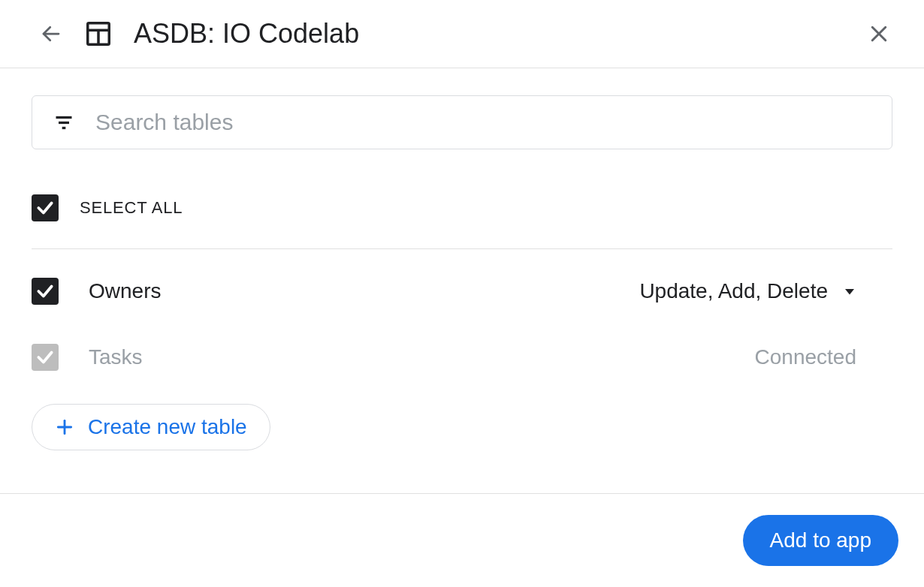 The width and height of the screenshot is (924, 587). Describe the element at coordinates (168, 427) in the screenshot. I see `create-table-label: Create new table` at that location.